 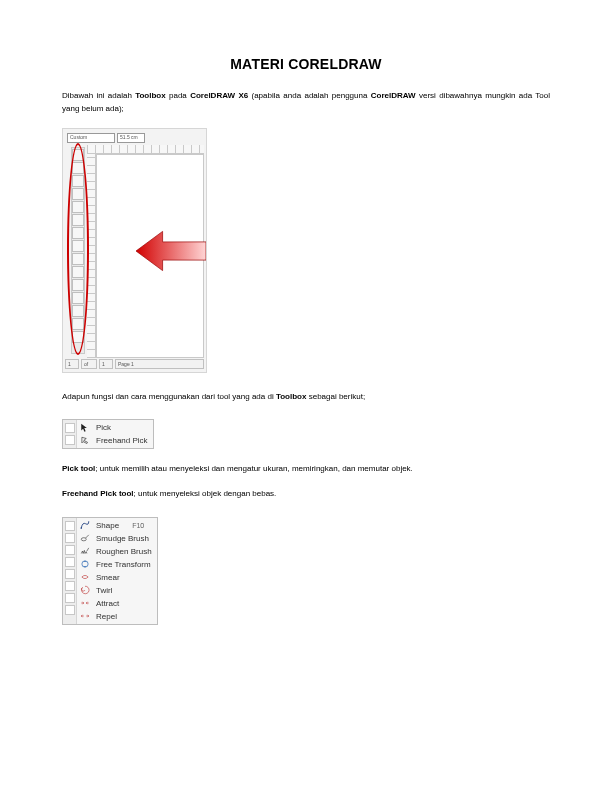 I want to click on flyout-menu: Shape F10 Smudge Brush Roughen Brush Fre…, so click(x=117, y=571).